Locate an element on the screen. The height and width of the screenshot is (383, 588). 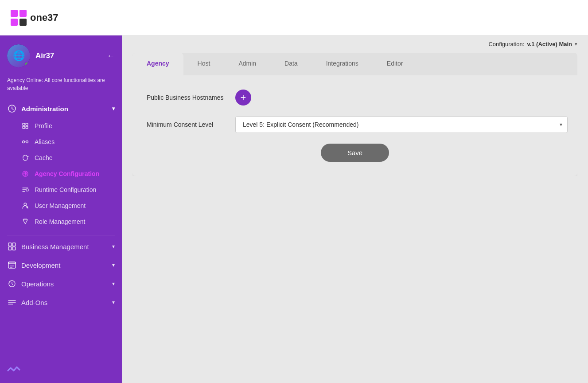
add-ons-icon is located at coordinates (12, 302).